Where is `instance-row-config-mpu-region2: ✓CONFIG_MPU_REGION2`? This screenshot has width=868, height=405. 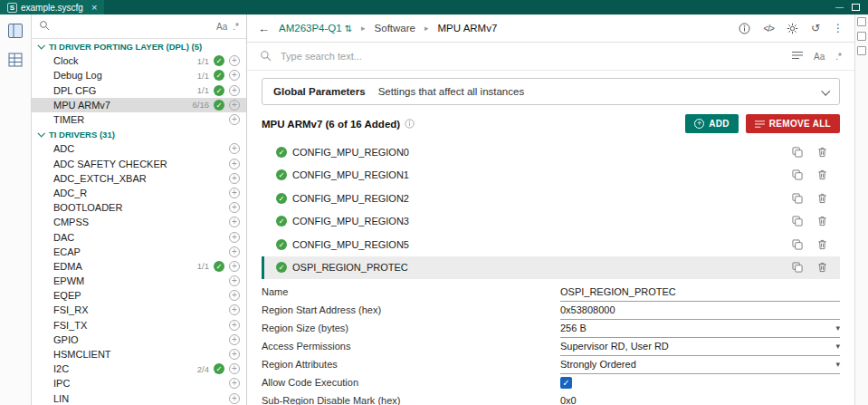 instance-row-config-mpu-region2: ✓CONFIG_MPU_REGION2 is located at coordinates (550, 198).